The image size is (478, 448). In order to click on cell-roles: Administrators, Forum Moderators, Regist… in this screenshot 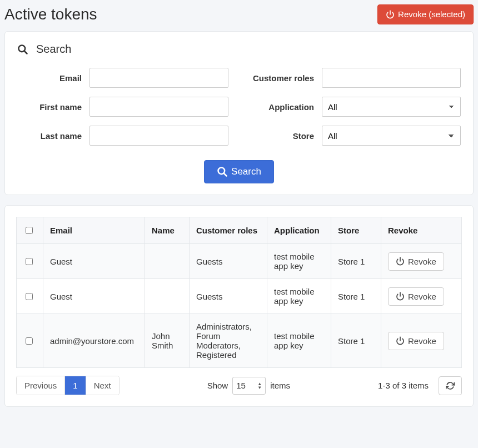, I will do `click(228, 341)`.